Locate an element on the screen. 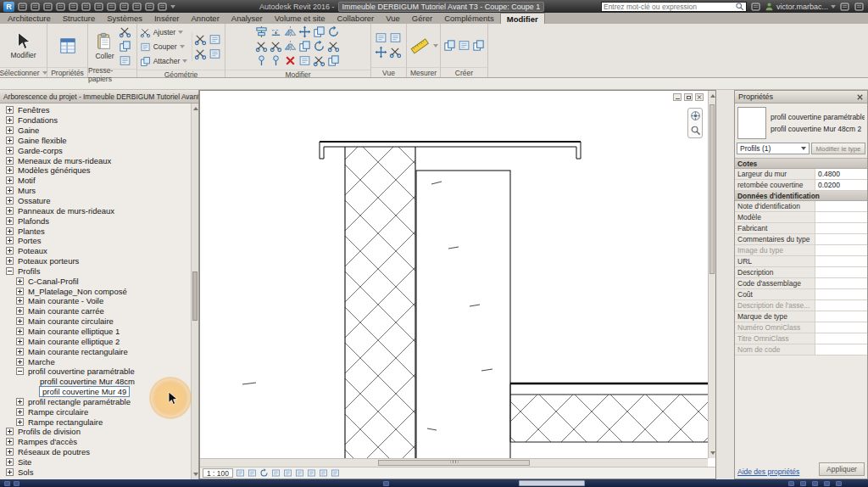 This screenshot has width=868, height=487. tree-item-label: Rampe rectangulaire is located at coordinates (65, 423).